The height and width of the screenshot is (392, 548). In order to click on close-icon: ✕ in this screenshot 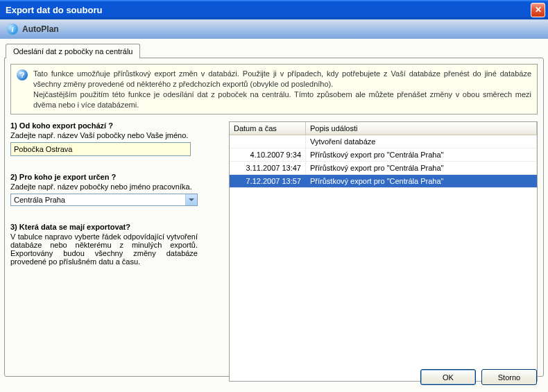, I will do `click(538, 10)`.